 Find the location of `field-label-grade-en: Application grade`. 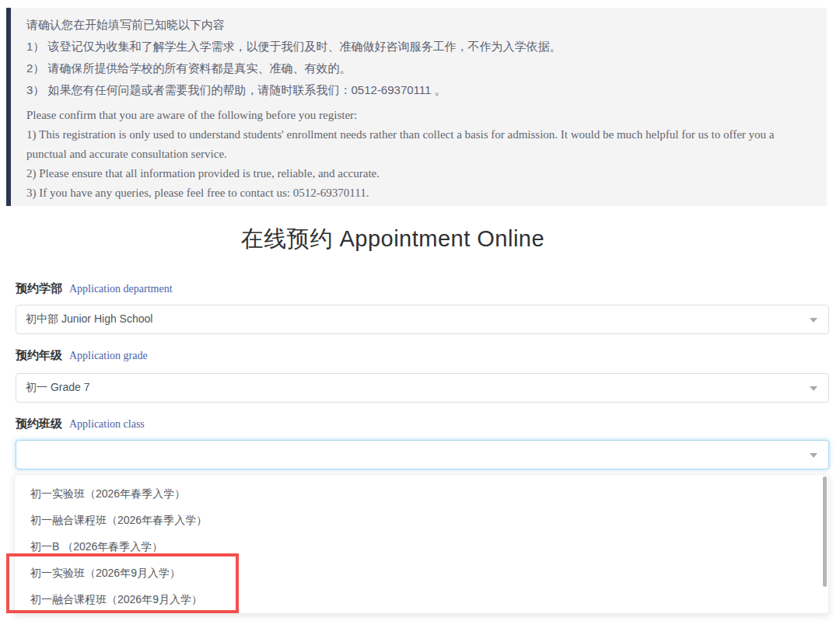

field-label-grade-en: Application grade is located at coordinates (109, 356).